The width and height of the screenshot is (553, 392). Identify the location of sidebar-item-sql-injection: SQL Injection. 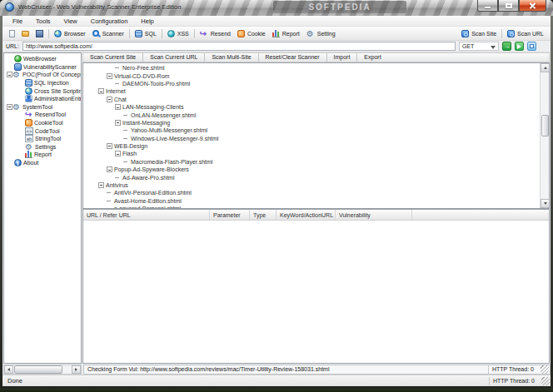
(42, 83).